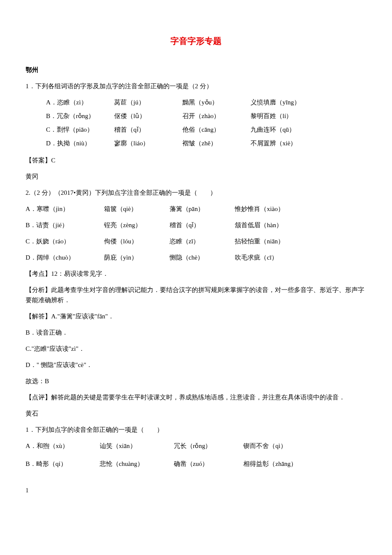  I want to click on q3-a-3: 冗长（rǒng）, so click(208, 446).